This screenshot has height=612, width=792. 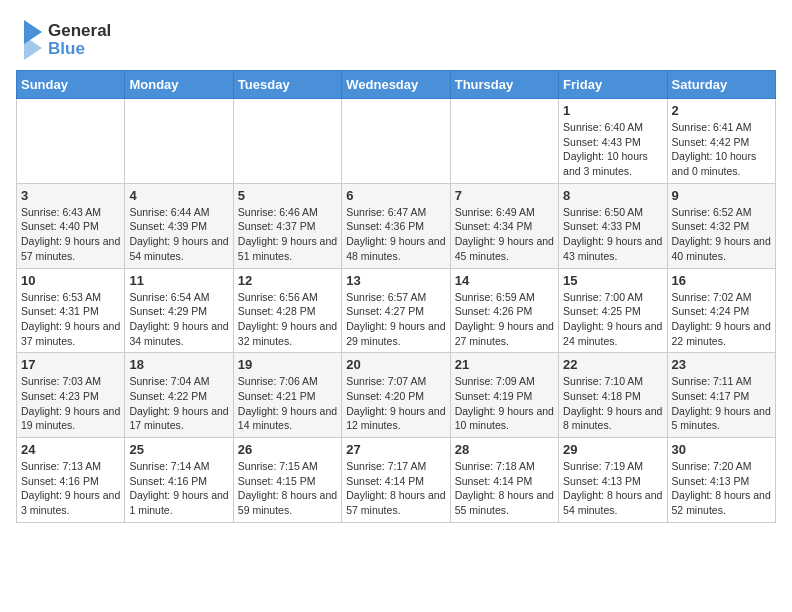 What do you see at coordinates (504, 320) in the screenshot?
I see `day-info: Sunrise: 6:59 AM Sunset: 4:26 PM Dayligh…` at bounding box center [504, 320].